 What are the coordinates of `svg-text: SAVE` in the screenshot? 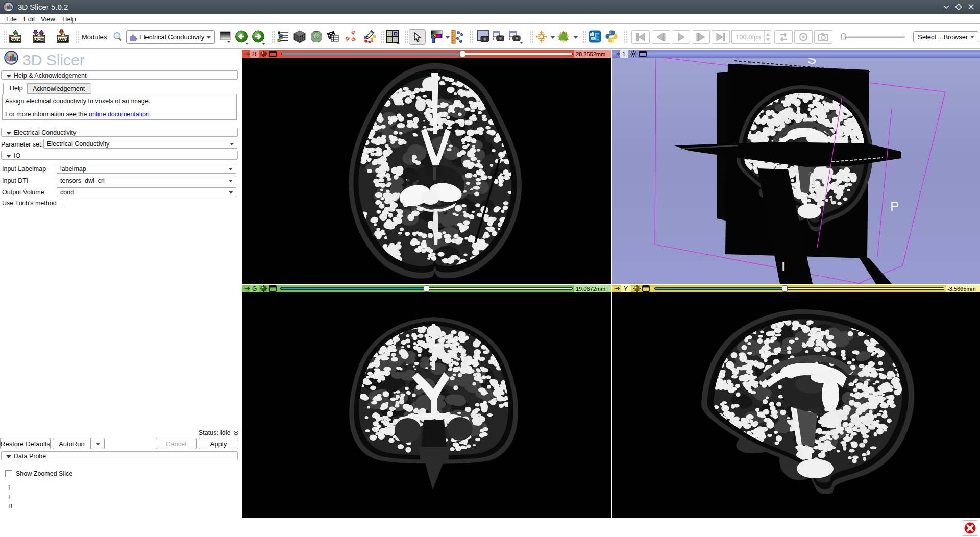 It's located at (63, 39).